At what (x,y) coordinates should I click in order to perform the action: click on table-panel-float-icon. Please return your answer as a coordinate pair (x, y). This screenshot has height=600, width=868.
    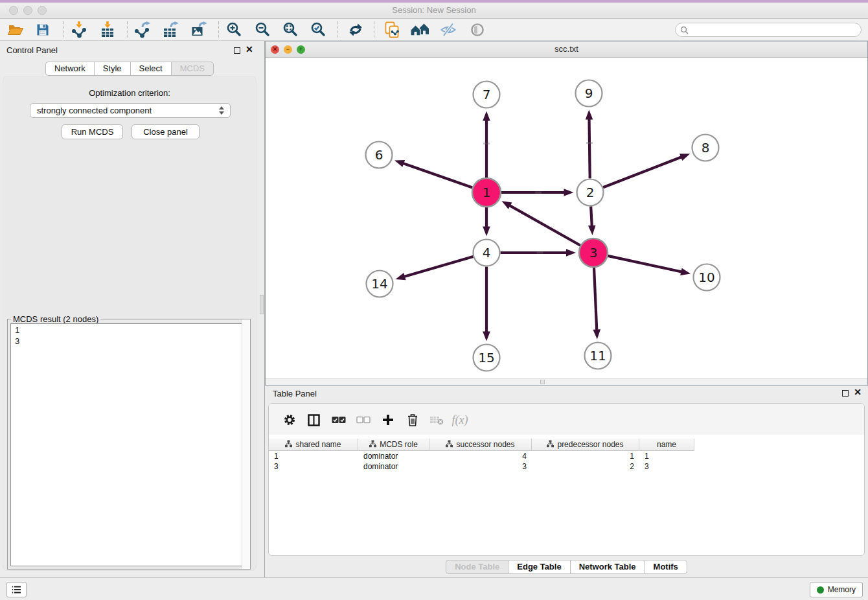
    Looking at the image, I should click on (845, 393).